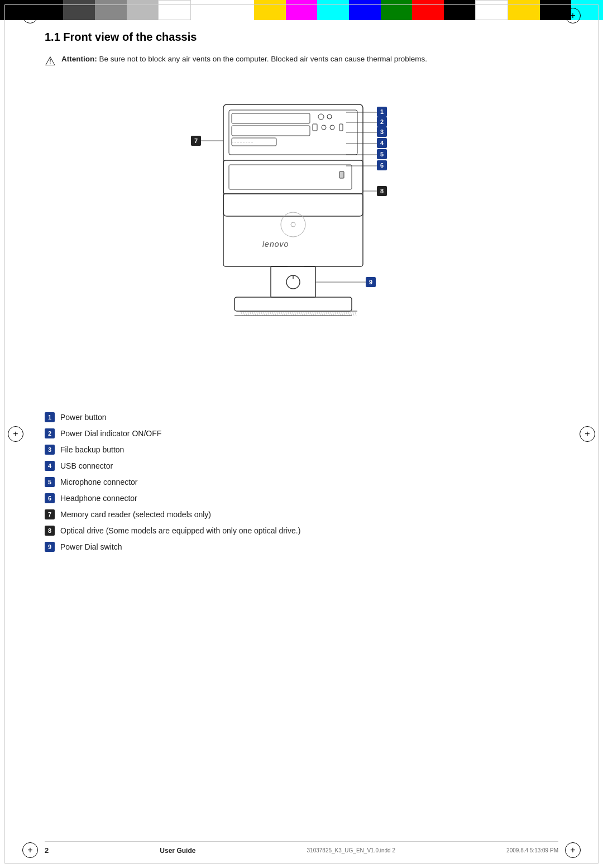 This screenshot has width=603, height=868. Describe the element at coordinates (573, 16) in the screenshot. I see `reg-mark-tr` at that location.